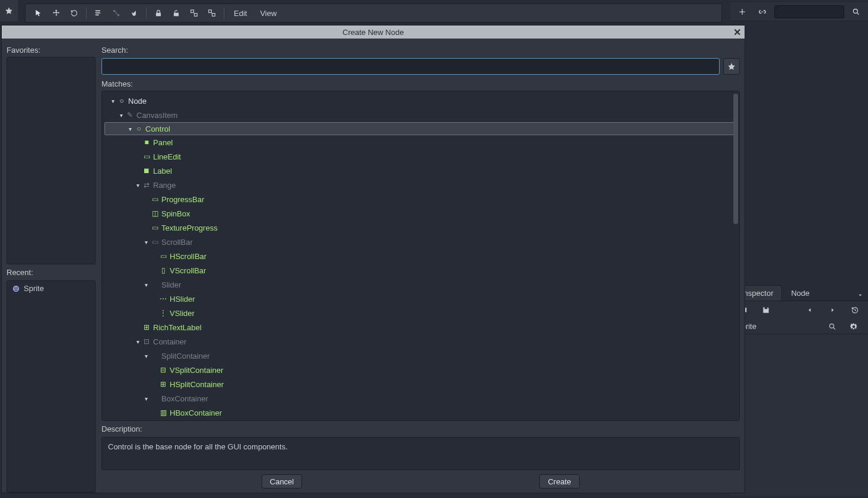 Image resolution: width=868 pixels, height=498 pixels. Describe the element at coordinates (184, 398) in the screenshot. I see `tree-node-label: BoxContainer` at that location.